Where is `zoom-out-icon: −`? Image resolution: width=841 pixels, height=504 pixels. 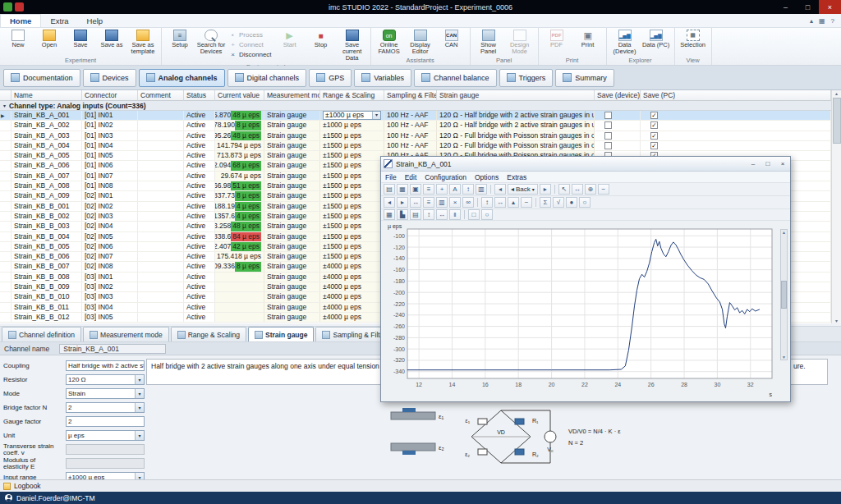
zoom-out-icon: − is located at coordinates (604, 189).